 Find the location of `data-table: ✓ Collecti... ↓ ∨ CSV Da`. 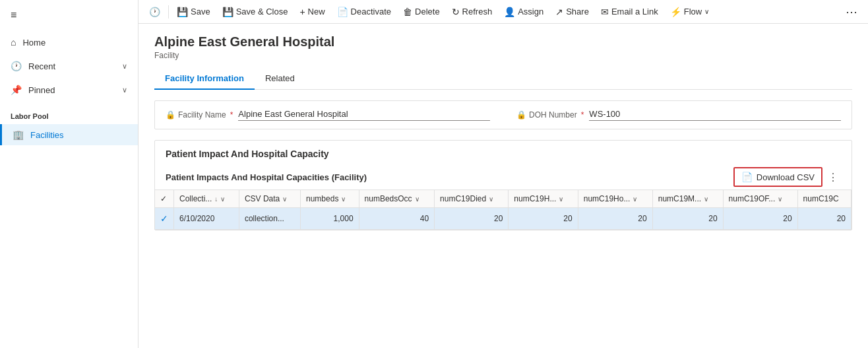

data-table: ✓ Collecti... ↓ ∨ CSV Da is located at coordinates (503, 210).